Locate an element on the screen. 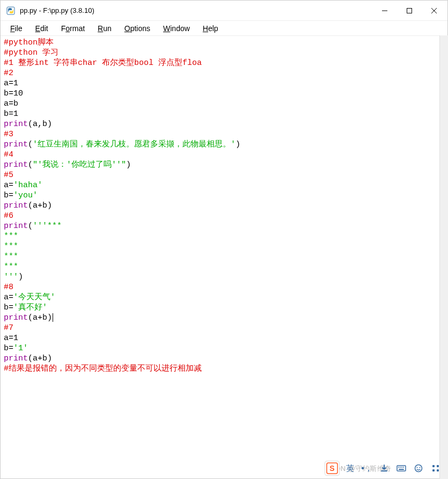 The width and height of the screenshot is (448, 479). comment: #结果是报错的，因为不同类型的变量不可以进行相加减 is located at coordinates (103, 369).